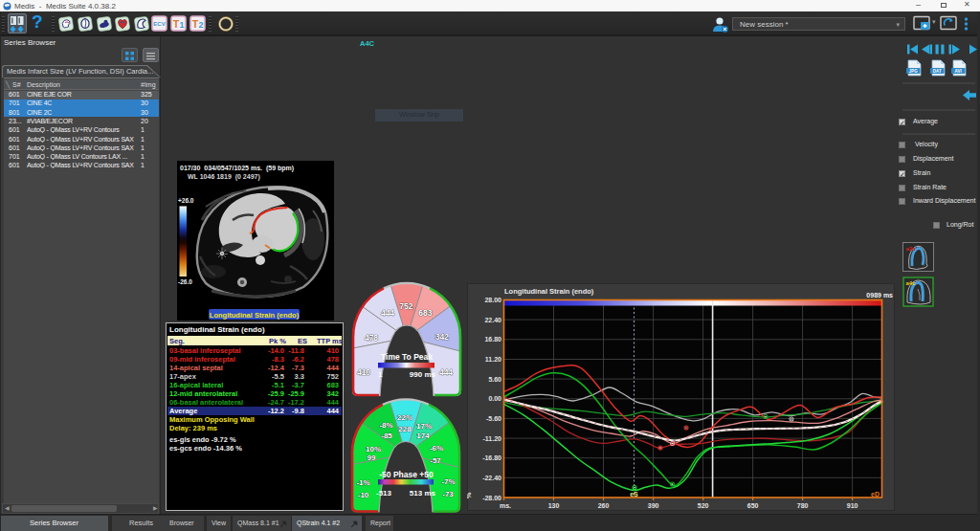  Describe the element at coordinates (371, 338) in the screenshot. I see `svg-text: 478` at that location.